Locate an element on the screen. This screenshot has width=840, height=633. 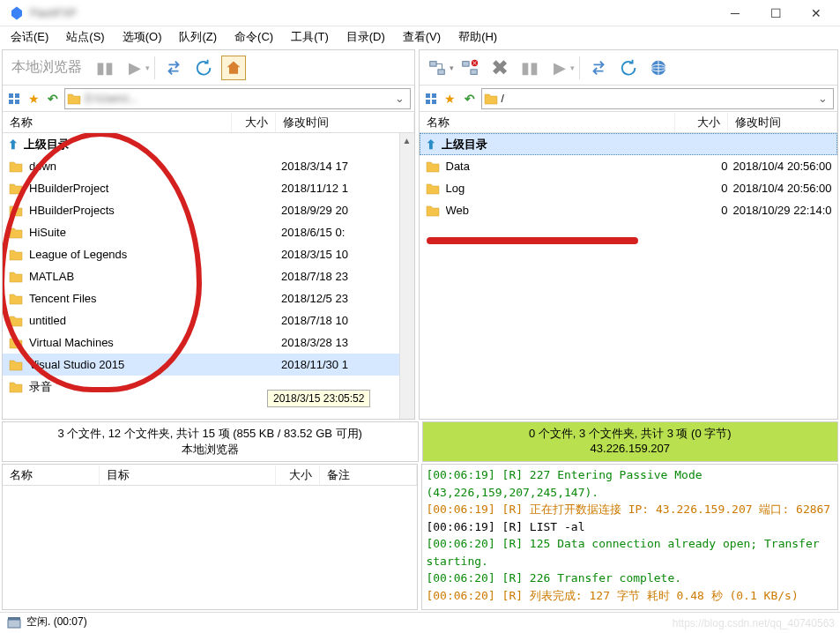
log-line: [00:06:20] [R] 125 Data connection alrea… is located at coordinates (629, 552).